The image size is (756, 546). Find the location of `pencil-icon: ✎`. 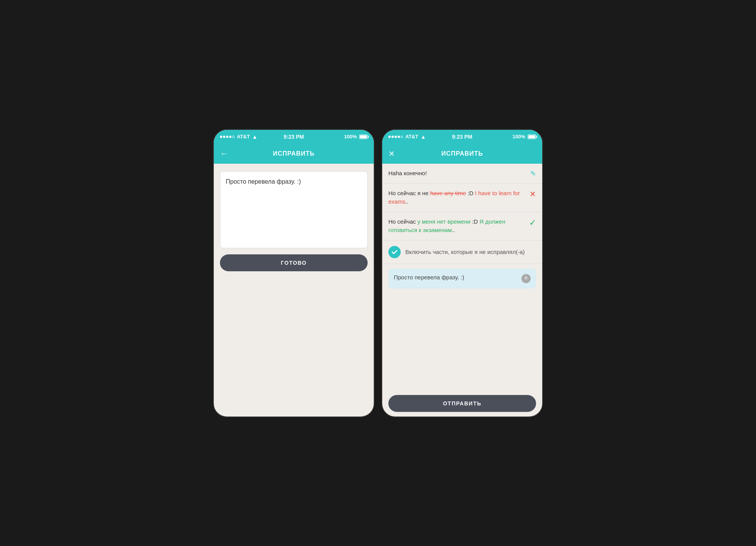

pencil-icon: ✎ is located at coordinates (533, 174).